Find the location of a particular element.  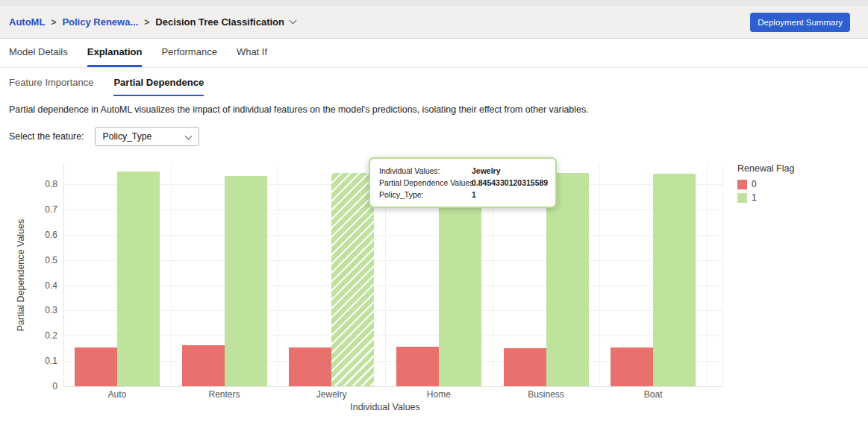

tooltip-label: Individual Values: is located at coordinates (425, 171).